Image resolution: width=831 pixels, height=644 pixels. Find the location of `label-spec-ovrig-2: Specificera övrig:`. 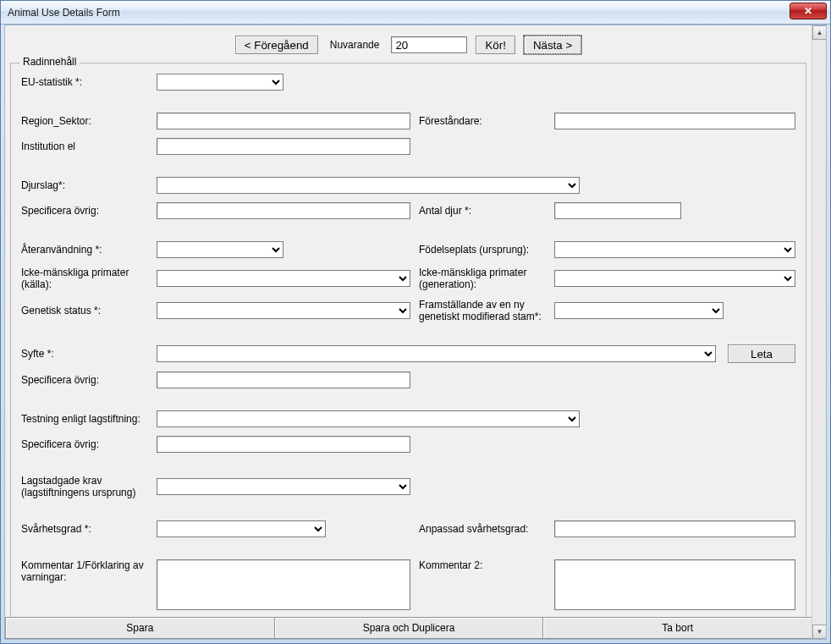

label-spec-ovrig-2: Specificera övrig: is located at coordinates (85, 380).